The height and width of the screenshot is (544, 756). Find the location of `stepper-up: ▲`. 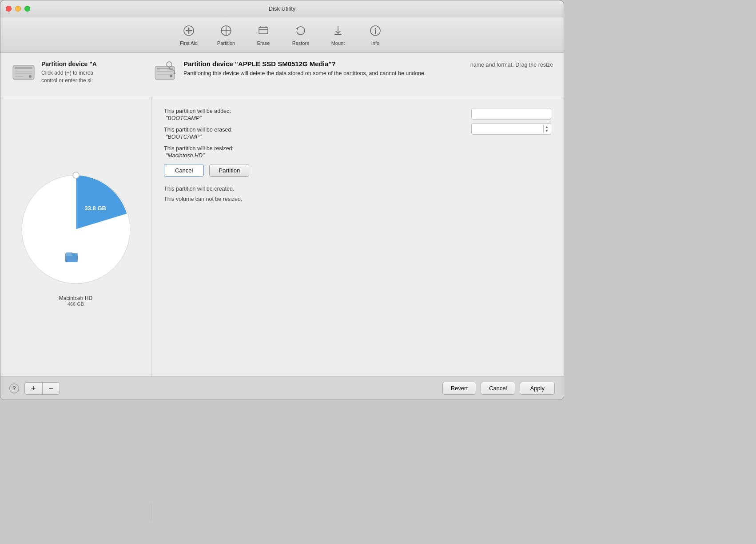

stepper-up: ▲ is located at coordinates (547, 127).